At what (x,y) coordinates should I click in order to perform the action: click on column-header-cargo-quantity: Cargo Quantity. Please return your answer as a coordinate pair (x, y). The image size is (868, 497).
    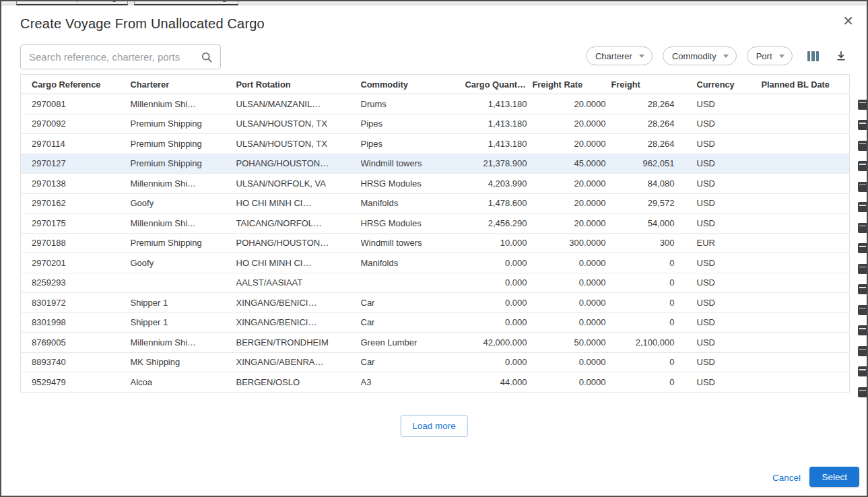
    Looking at the image, I should click on (499, 85).